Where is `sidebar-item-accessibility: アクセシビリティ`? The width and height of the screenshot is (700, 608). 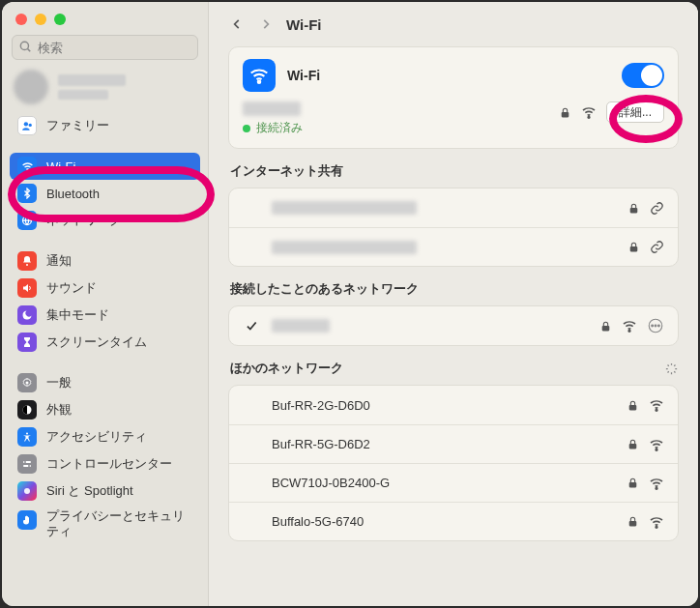
sidebar-item-accessibility: アクセシビリティ is located at coordinates (104, 437).